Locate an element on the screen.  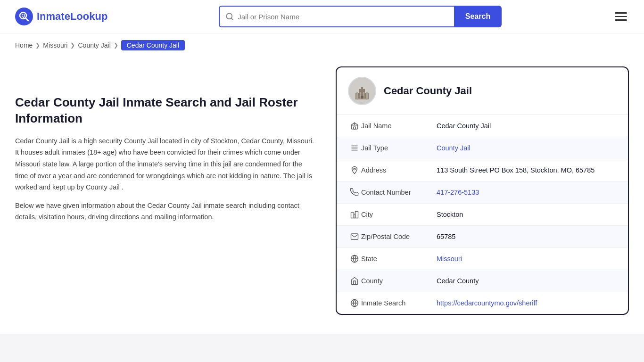
row-link: County Jail is located at coordinates (454, 148).